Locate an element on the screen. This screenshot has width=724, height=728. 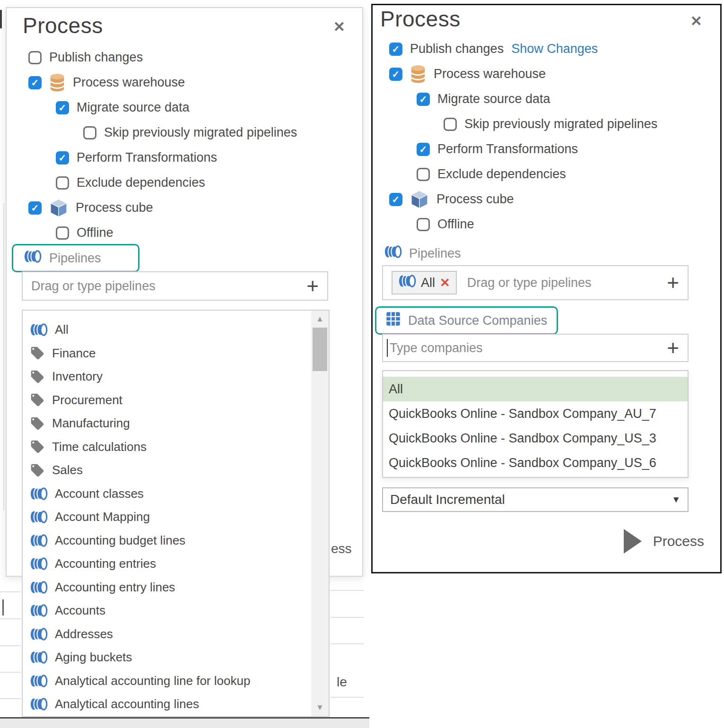
checkbox-row: ✓ Process warehouse is located at coordinates (184, 82).